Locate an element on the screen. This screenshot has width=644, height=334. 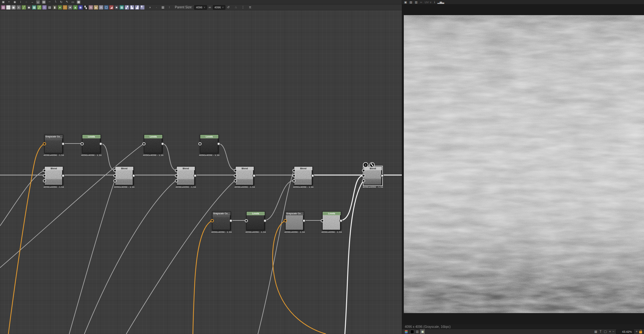
attributes-badge: ▯ is located at coordinates (366, 165).